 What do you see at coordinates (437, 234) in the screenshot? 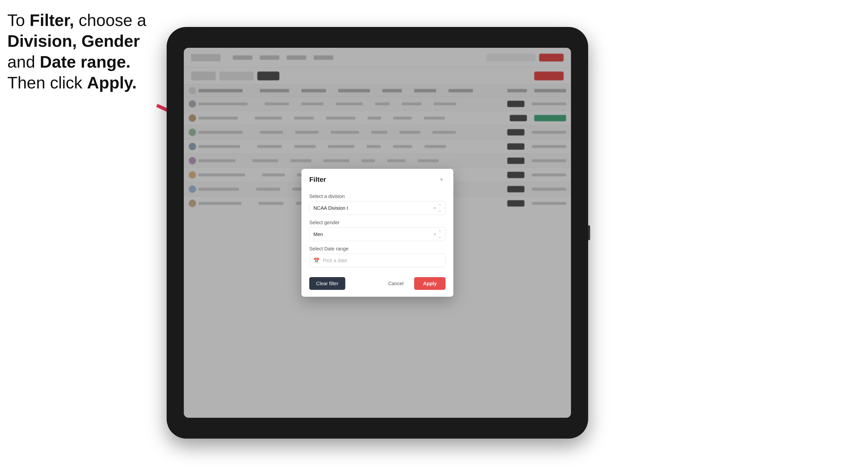
I see `gender-controls: × ⌃⌄` at bounding box center [437, 234].